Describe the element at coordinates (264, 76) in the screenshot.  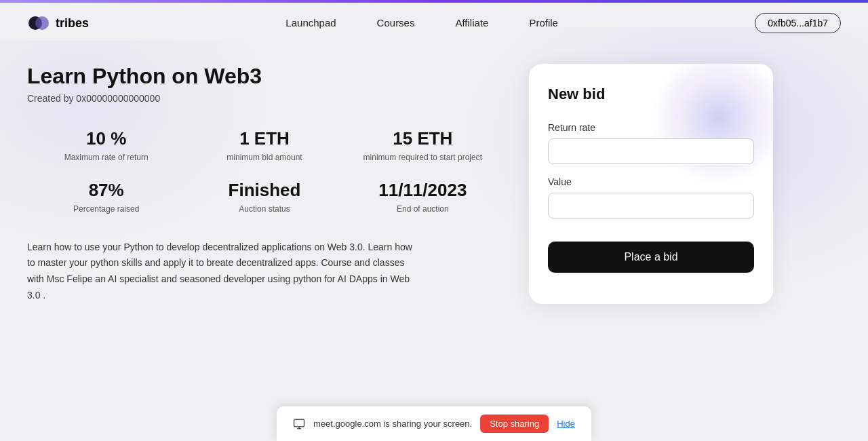
I see `page-title: Learn Python on Web3` at that location.